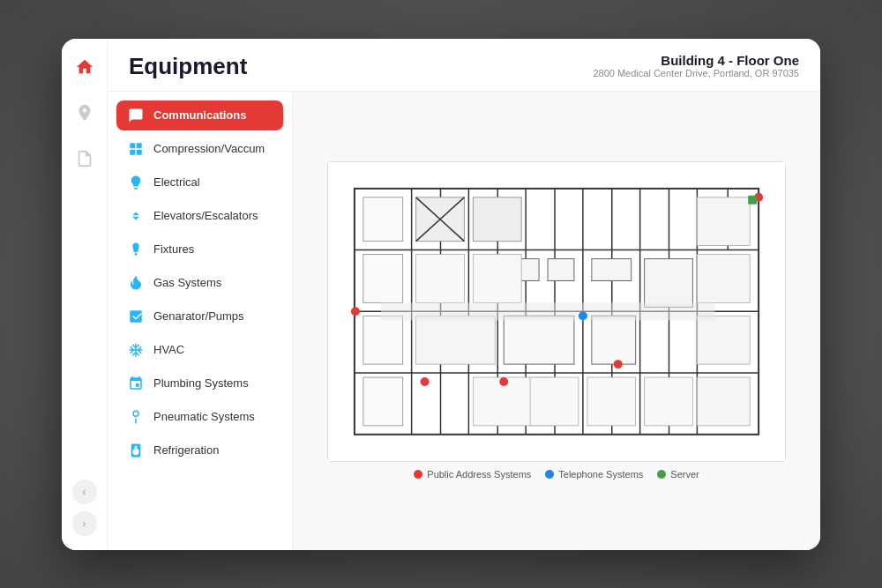 The width and height of the screenshot is (882, 588). What do you see at coordinates (85, 67) in the screenshot?
I see `nav-home-icon` at bounding box center [85, 67].